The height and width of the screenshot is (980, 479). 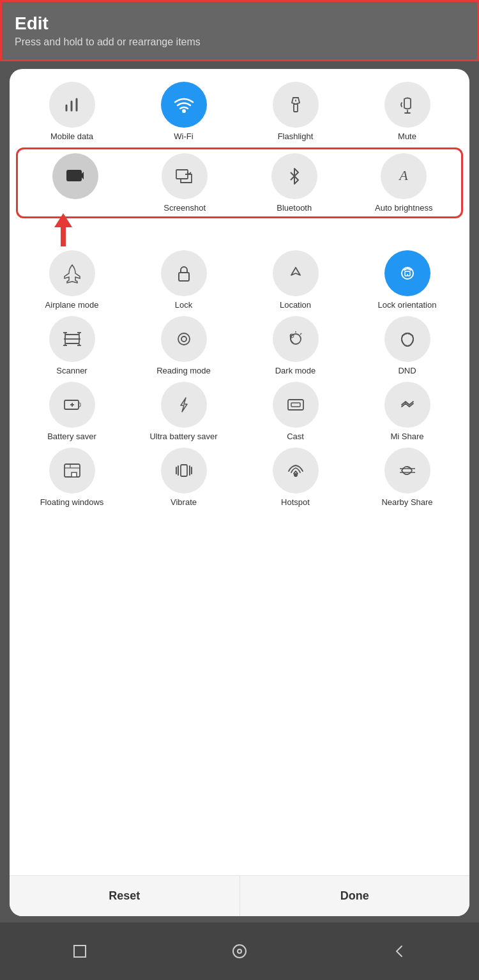 I want to click on dnd-icon, so click(x=407, y=339).